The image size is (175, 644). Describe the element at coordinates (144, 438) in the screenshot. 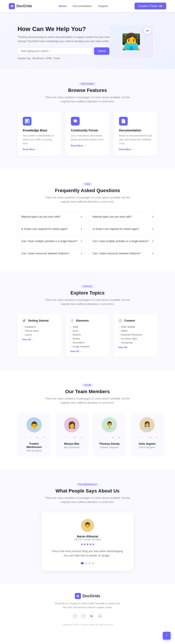

I see `social-twitter-4: t` at that location.